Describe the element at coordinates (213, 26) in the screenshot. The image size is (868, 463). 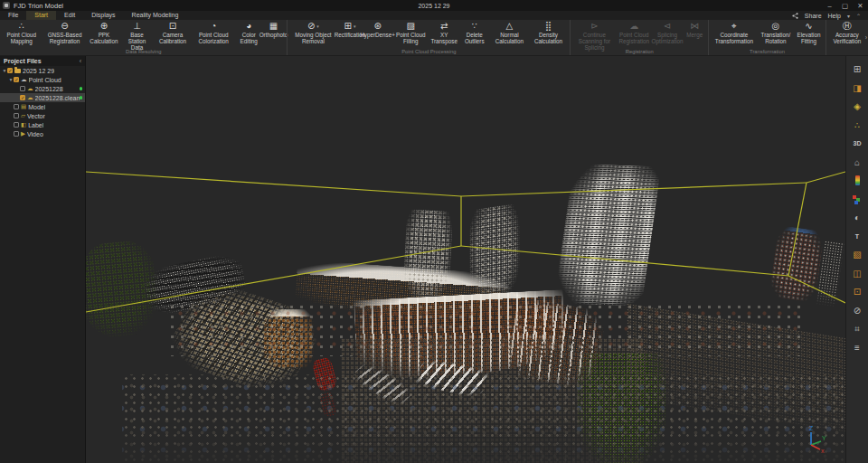
I see `point-cloud-colorization-icon: ◔` at that location.